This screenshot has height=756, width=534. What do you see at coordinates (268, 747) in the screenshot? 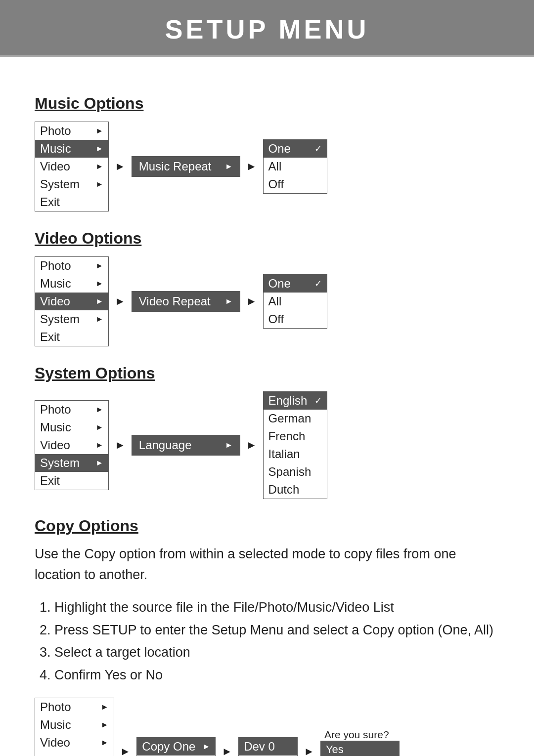
I see `dev-menu: Dev 0 MS` at bounding box center [268, 747].